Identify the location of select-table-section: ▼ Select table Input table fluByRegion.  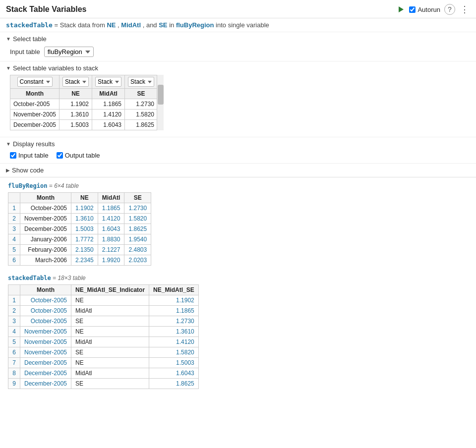
(238, 47).